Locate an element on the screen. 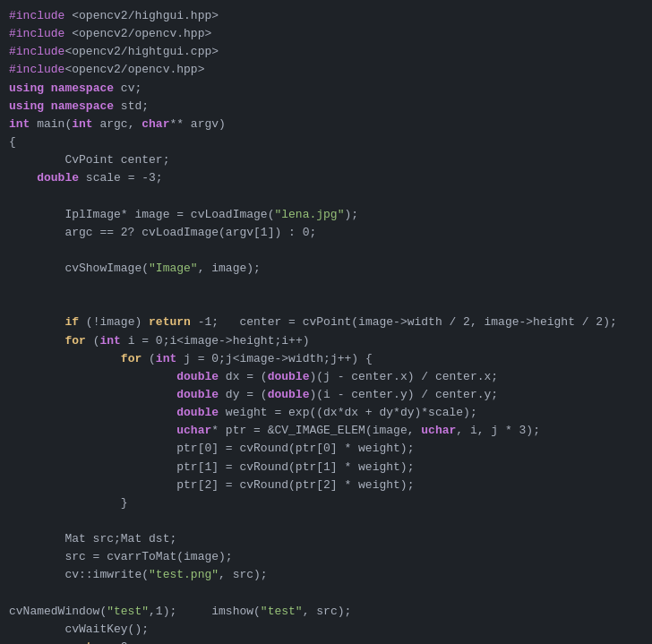 The width and height of the screenshot is (652, 644). code-line: double dy = (double)(i - center.y) / cen… is located at coordinates (326, 395).